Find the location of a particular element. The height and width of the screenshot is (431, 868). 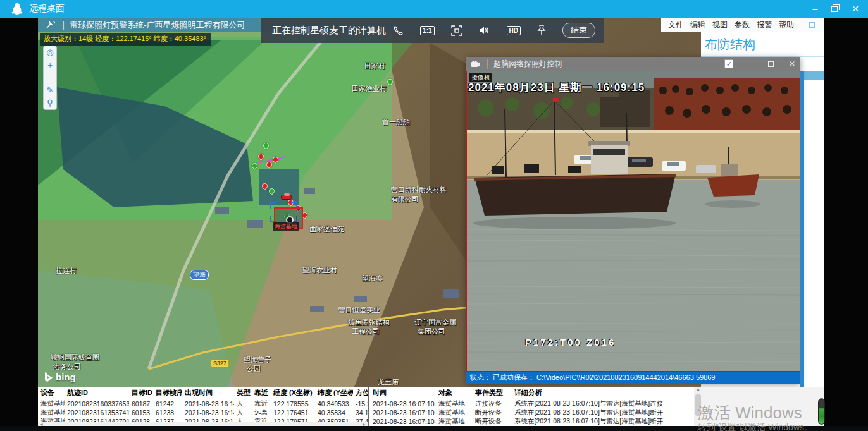

table-cell: 靠近 is located at coordinates (261, 404).